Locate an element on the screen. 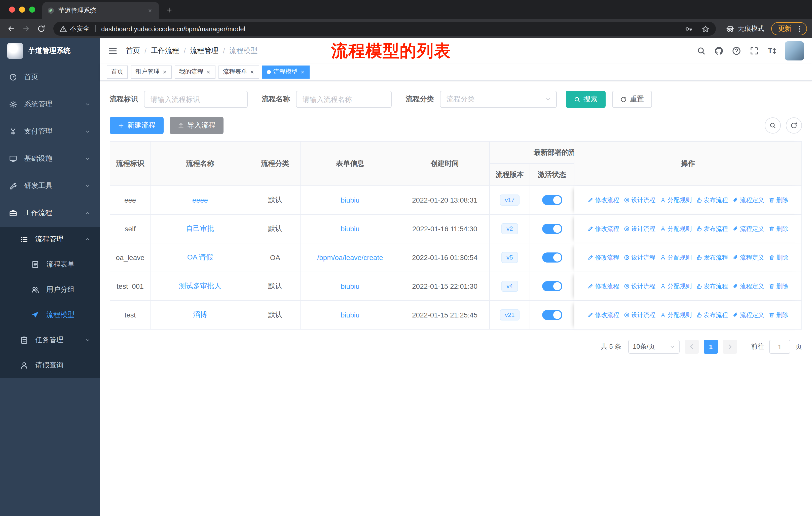  version-tag: v4 is located at coordinates (510, 286).